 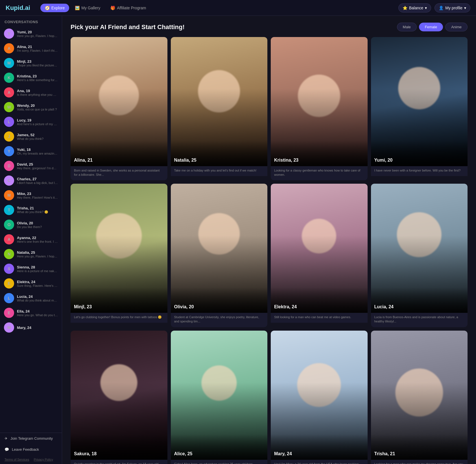 I want to click on conversation-item: A Ana, 19 Is there anything else you wou…, so click(x=31, y=92).